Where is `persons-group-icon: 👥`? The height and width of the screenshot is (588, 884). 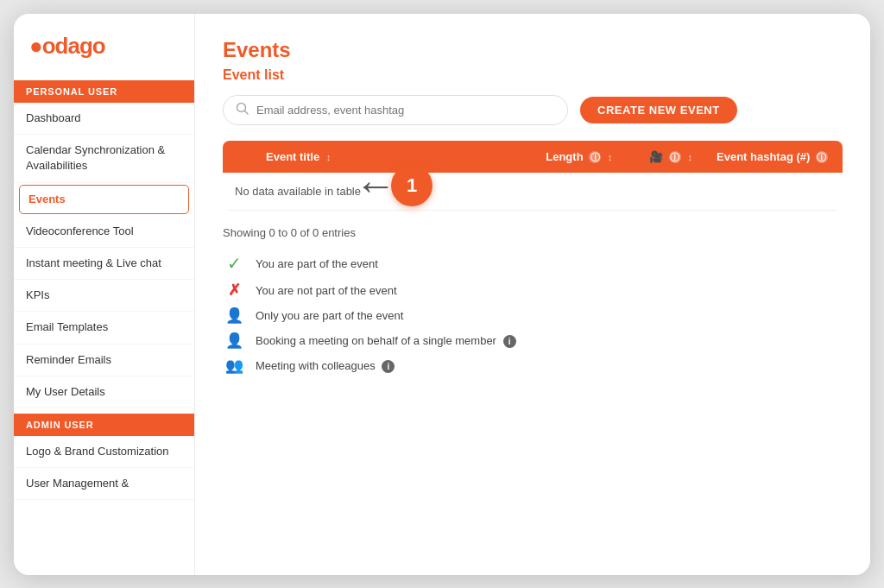 persons-group-icon: 👥 is located at coordinates (234, 366).